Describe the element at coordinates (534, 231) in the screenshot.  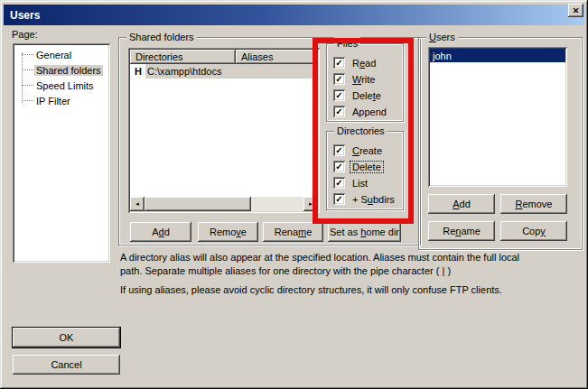
I see `copy-user-button: Copy` at that location.